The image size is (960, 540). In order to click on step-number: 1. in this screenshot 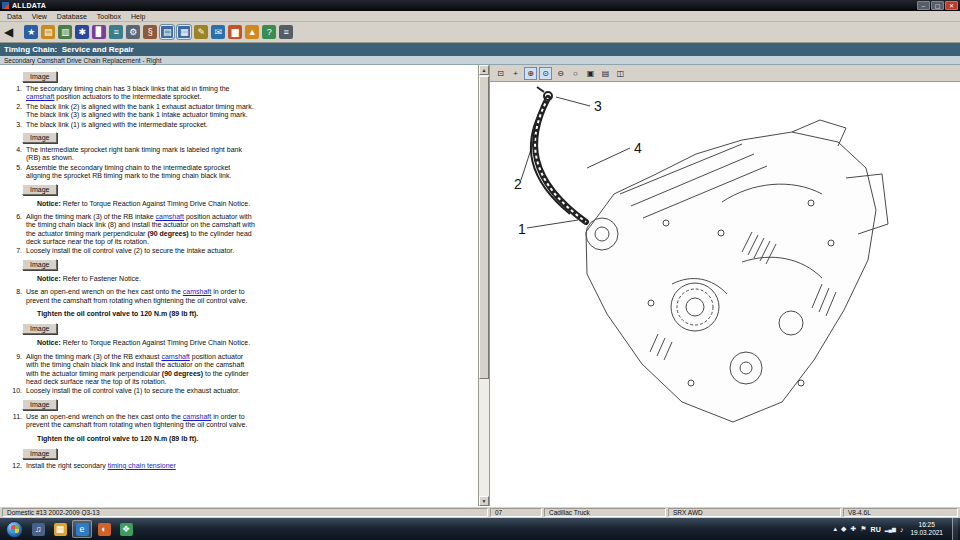, I will do `click(18, 94)`.